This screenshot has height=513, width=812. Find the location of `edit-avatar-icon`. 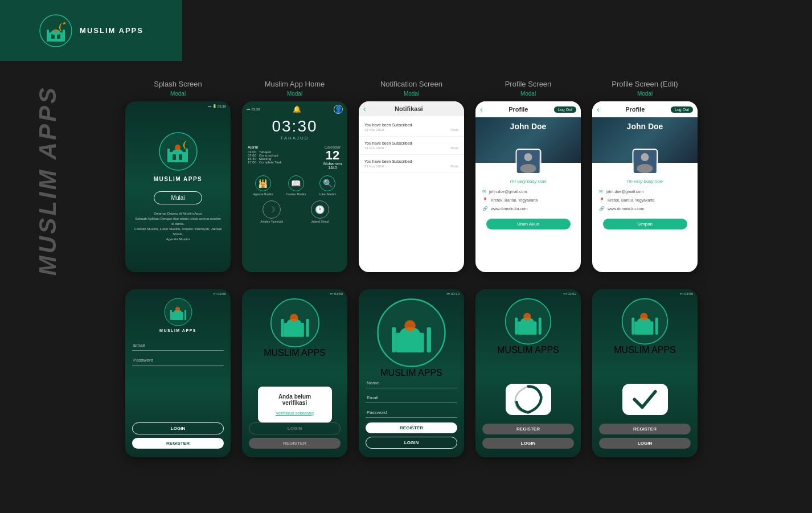

edit-avatar-icon is located at coordinates (645, 162).